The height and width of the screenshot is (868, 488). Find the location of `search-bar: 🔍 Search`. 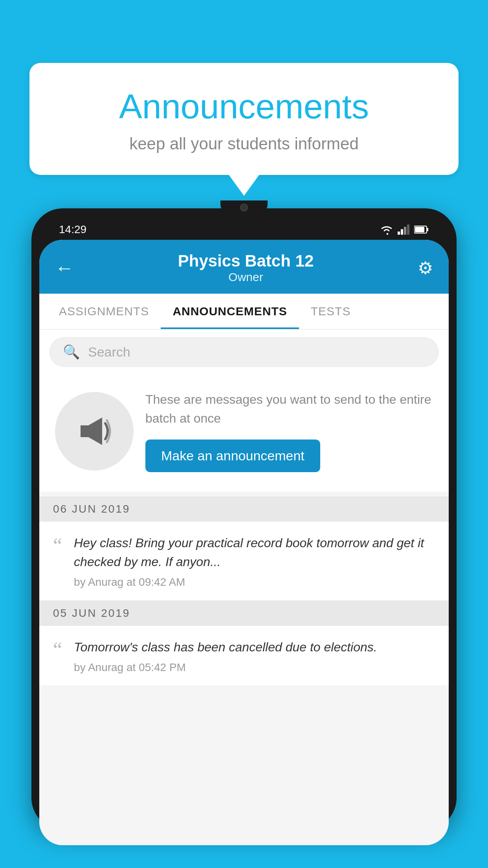

search-bar: 🔍 Search is located at coordinates (244, 352).